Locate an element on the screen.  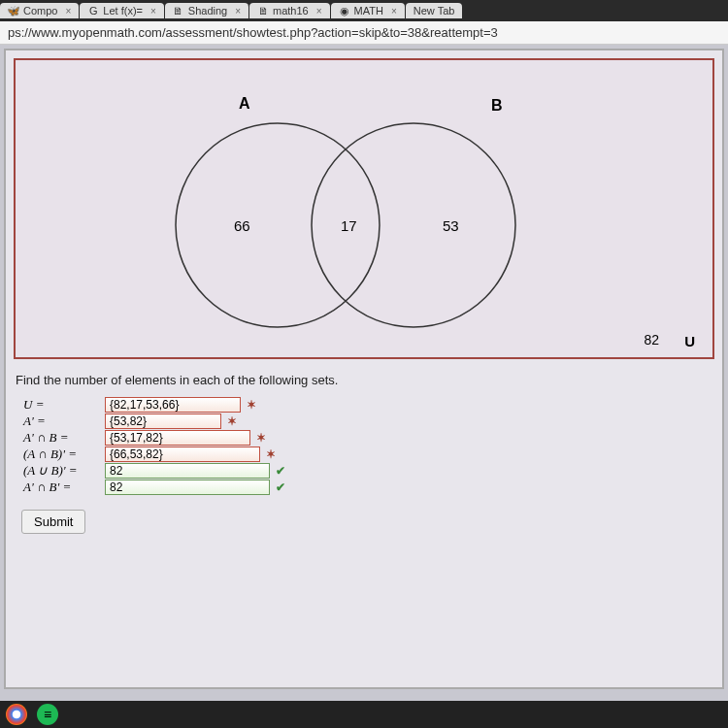
answer-row-a-prime: A' = ✶ is located at coordinates (369, 421).